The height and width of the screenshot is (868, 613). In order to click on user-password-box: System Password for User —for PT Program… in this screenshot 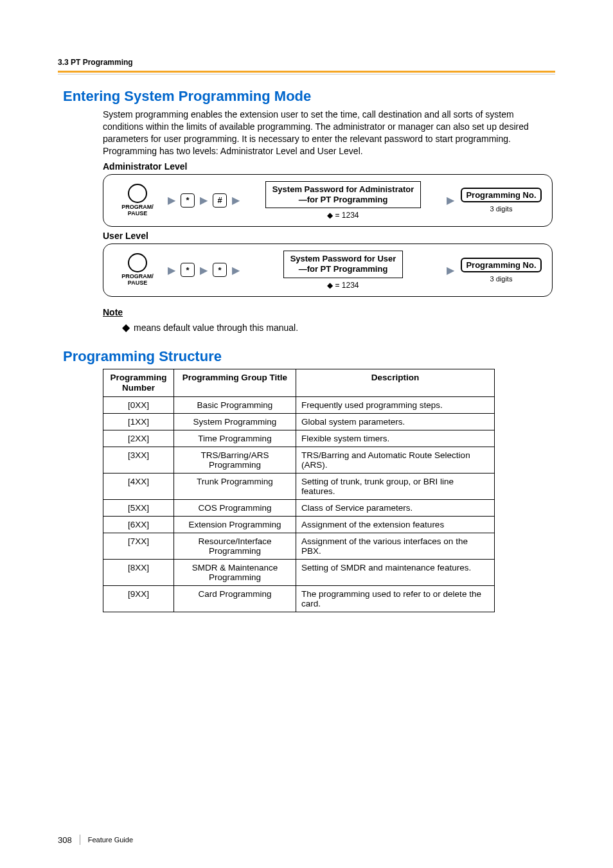, I will do `click(343, 265)`.